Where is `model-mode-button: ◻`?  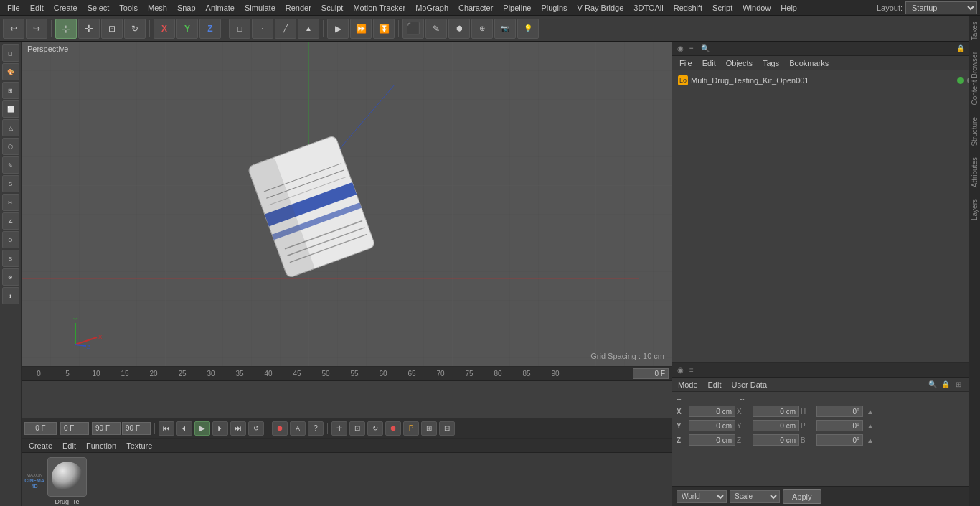 model-mode-button: ◻ is located at coordinates (240, 29).